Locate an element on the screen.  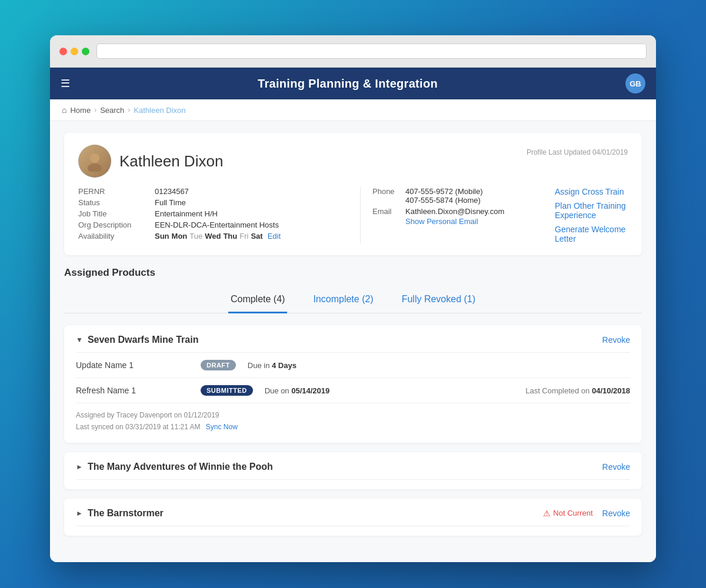
breadcrumb-current: Kathleen Dixon is located at coordinates (159, 111).